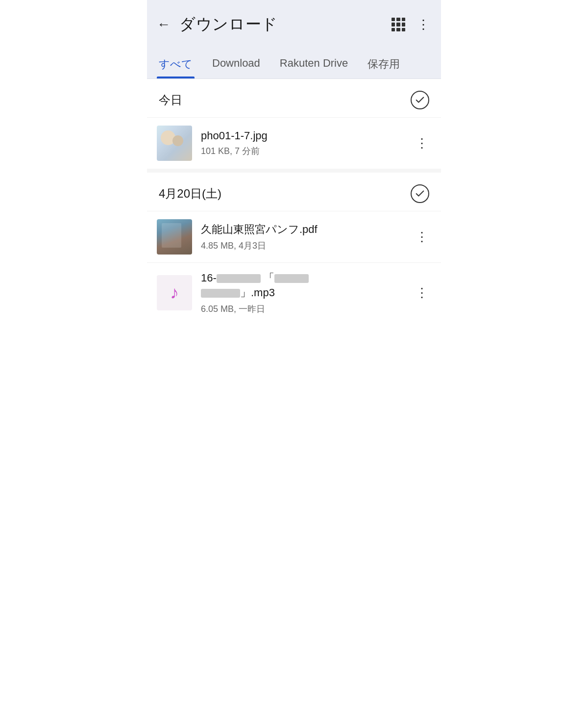 The height and width of the screenshot is (715, 588). What do you see at coordinates (294, 64) in the screenshot?
I see `tab-bar: すべて Download Rakuten Drive 保存用` at bounding box center [294, 64].